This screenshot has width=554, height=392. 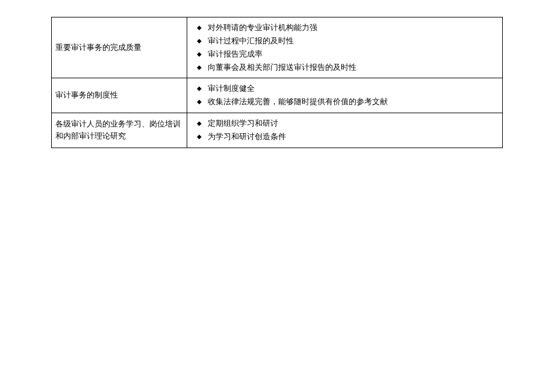 I want to click on item-text: 为学习和研讨创造条件, so click(x=353, y=137).